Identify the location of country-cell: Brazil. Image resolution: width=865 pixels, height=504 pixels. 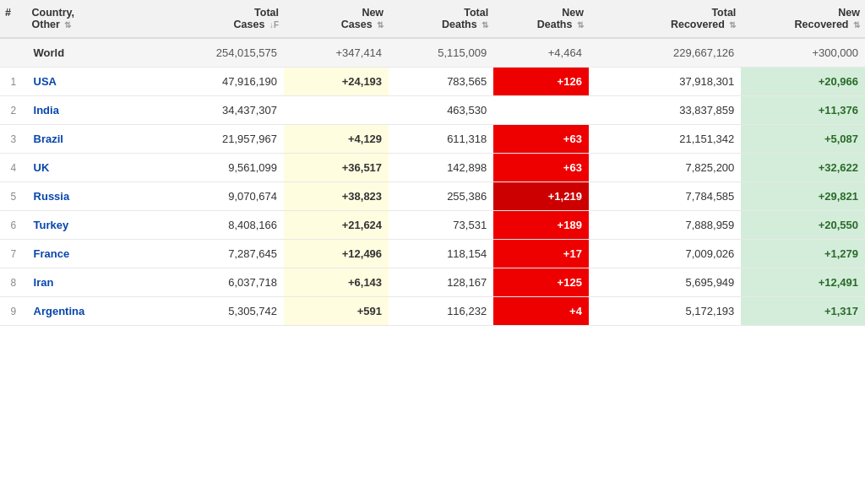
(94, 139).